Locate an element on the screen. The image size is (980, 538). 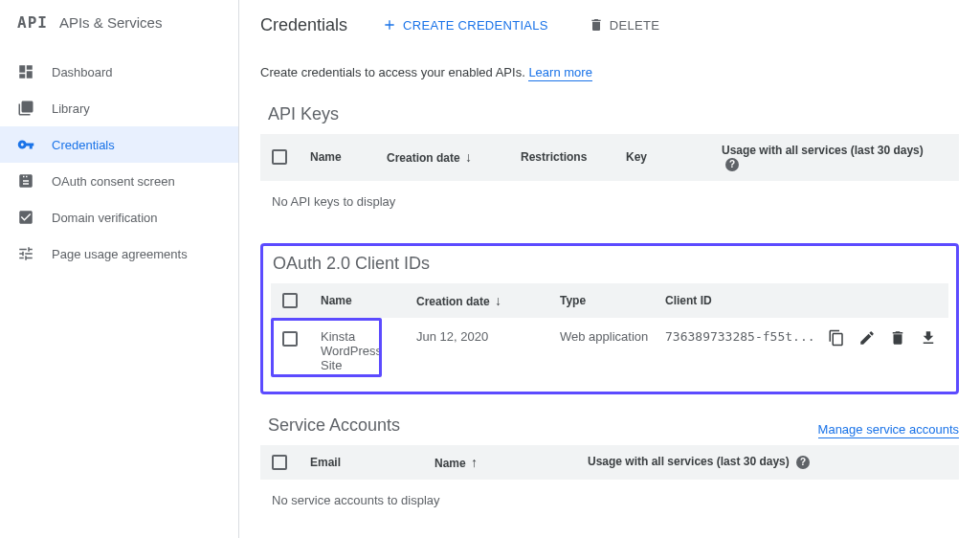
delete-button: DELETE is located at coordinates (624, 25).